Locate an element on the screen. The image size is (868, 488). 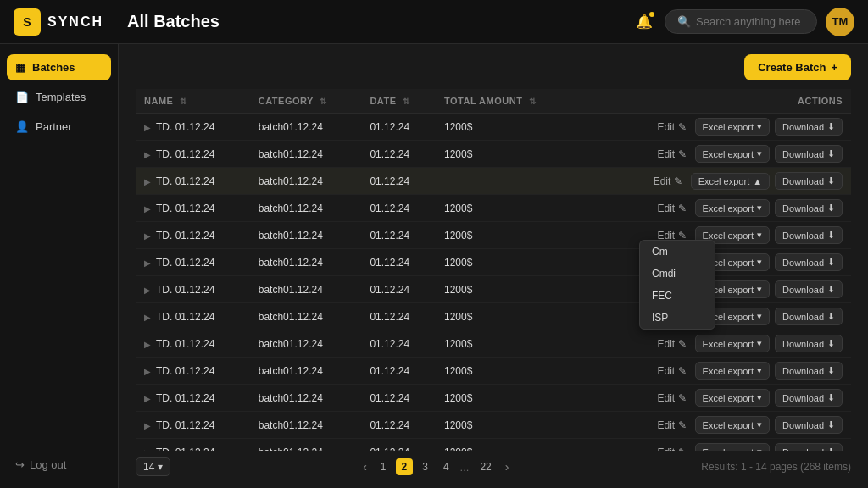
sidebar-item-partner: 👤 Partner is located at coordinates (59, 127).